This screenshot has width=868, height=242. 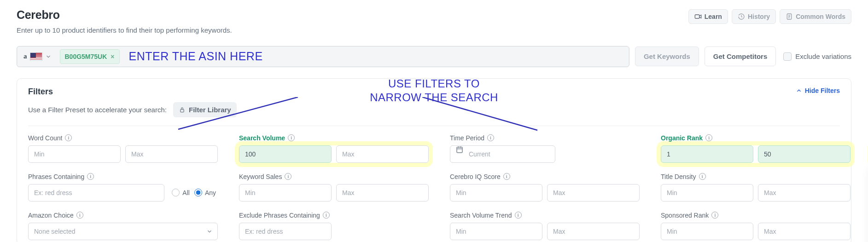 I want to click on label-iq-score: Cerebro IQ Score, so click(x=475, y=177).